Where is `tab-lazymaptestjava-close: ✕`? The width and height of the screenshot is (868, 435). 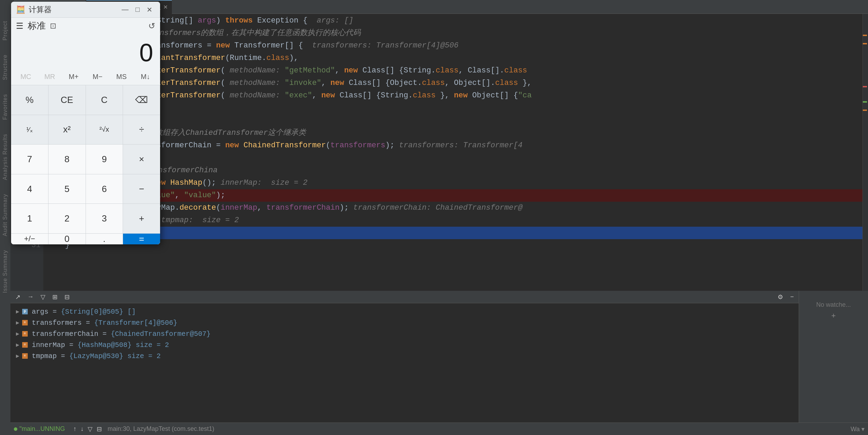
tab-lazymaptestjava-close: ✕ is located at coordinates (166, 7).